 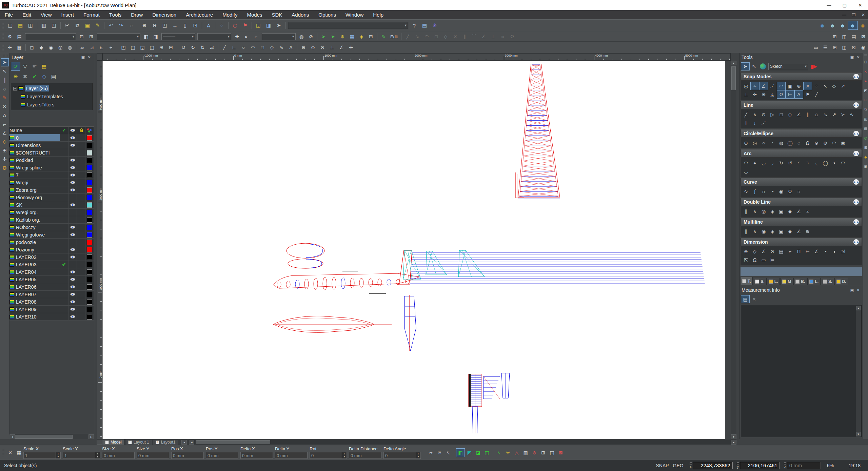 I want to click on tool-icon: ➛, so click(x=755, y=86).